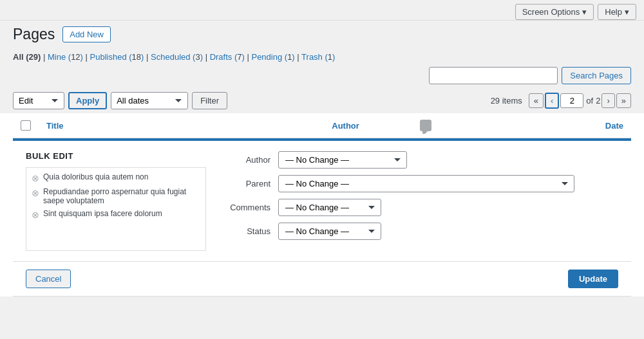 The height and width of the screenshot is (339, 644). Describe the element at coordinates (88, 100) in the screenshot. I see `apply-button: Apply` at that location.